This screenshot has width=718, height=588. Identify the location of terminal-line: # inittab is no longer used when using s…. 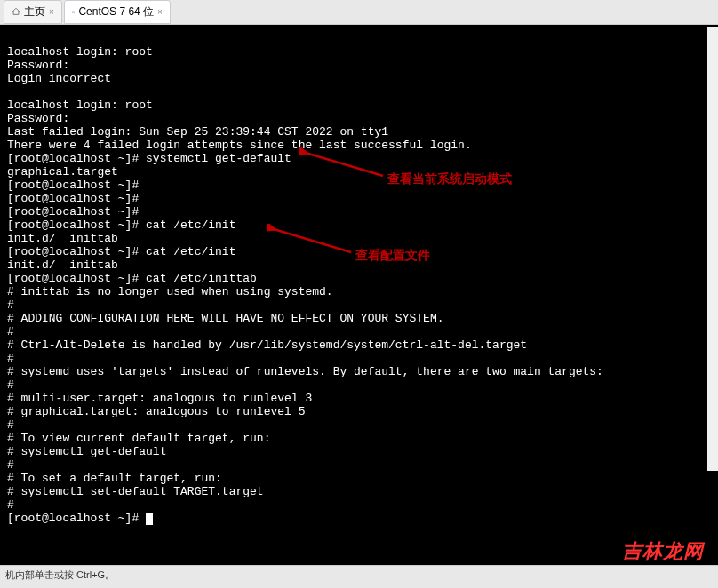
(171, 291).